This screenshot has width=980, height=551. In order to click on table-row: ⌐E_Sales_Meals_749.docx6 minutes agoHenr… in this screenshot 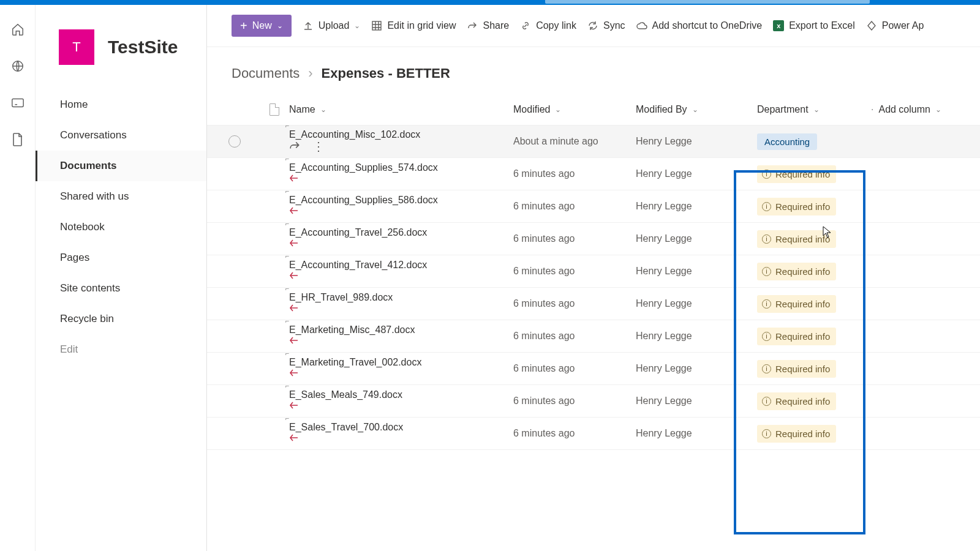, I will do `click(594, 402)`.